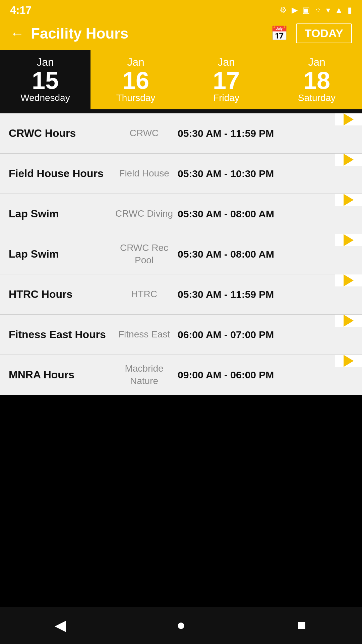  I want to click on facility-arrow-fieldhouse, so click(349, 160).